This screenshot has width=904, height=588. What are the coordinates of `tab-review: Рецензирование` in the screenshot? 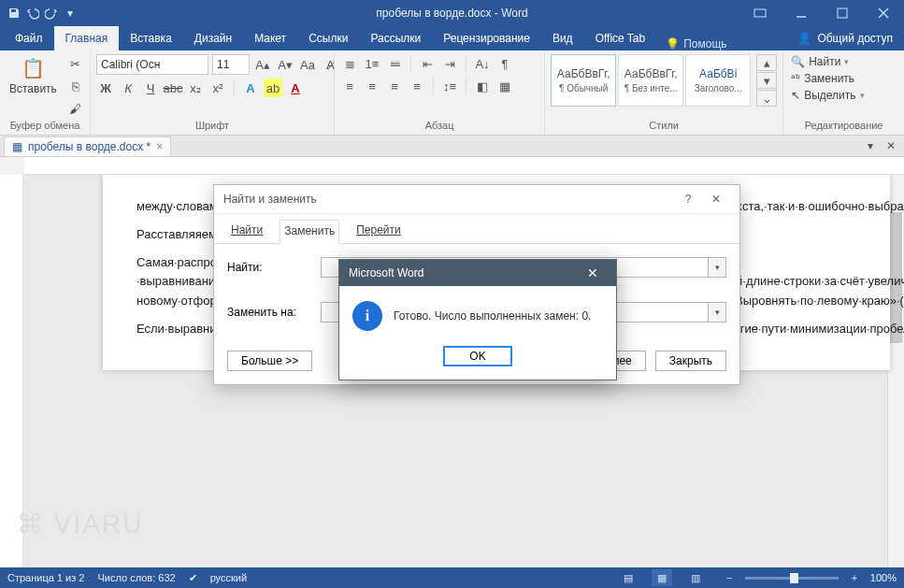 It's located at (486, 38).